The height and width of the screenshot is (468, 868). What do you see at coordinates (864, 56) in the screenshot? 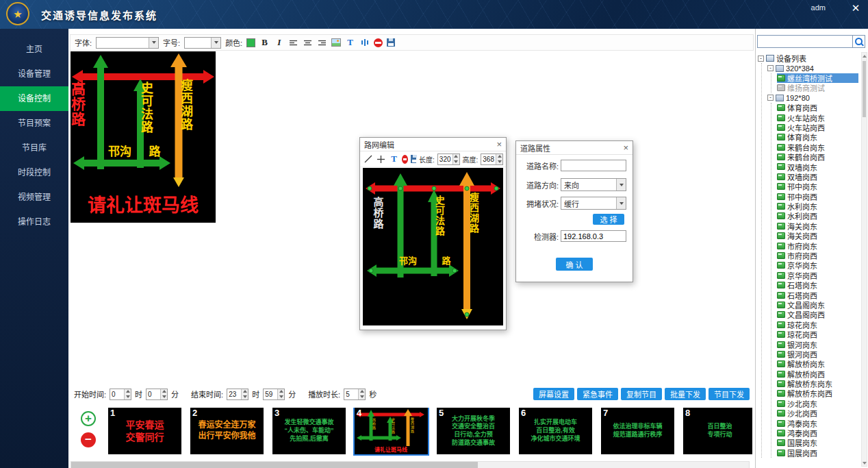
I see `scroll-up-icon` at bounding box center [864, 56].